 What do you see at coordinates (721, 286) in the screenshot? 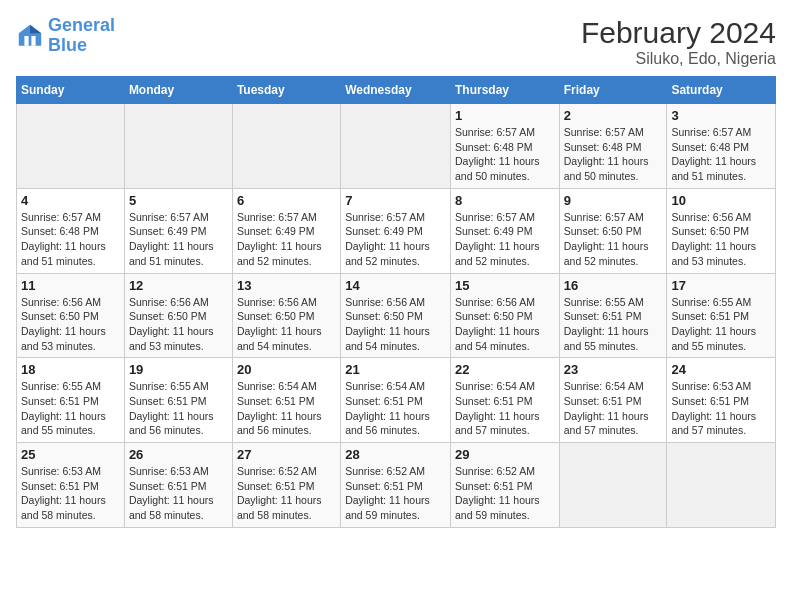
I see `day-number: 17` at bounding box center [721, 286].